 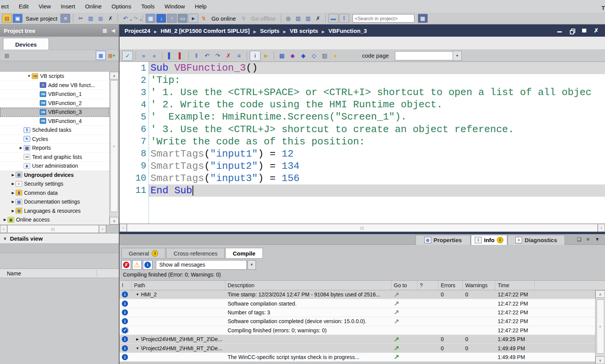 I want to click on menu-item-window: Window, so click(x=175, y=6).